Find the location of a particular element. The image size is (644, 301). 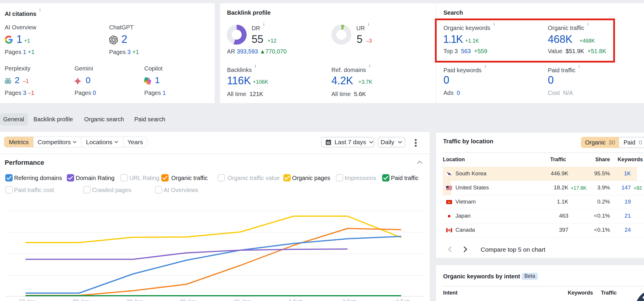

svg-text: 28 Jan is located at coordinates (81, 300).